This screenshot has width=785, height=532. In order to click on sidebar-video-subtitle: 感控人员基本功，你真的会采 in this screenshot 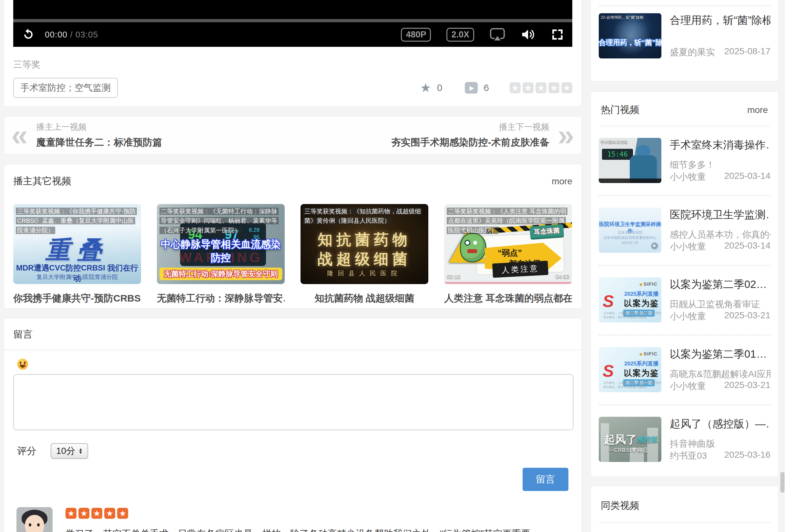, I will do `click(720, 234)`.